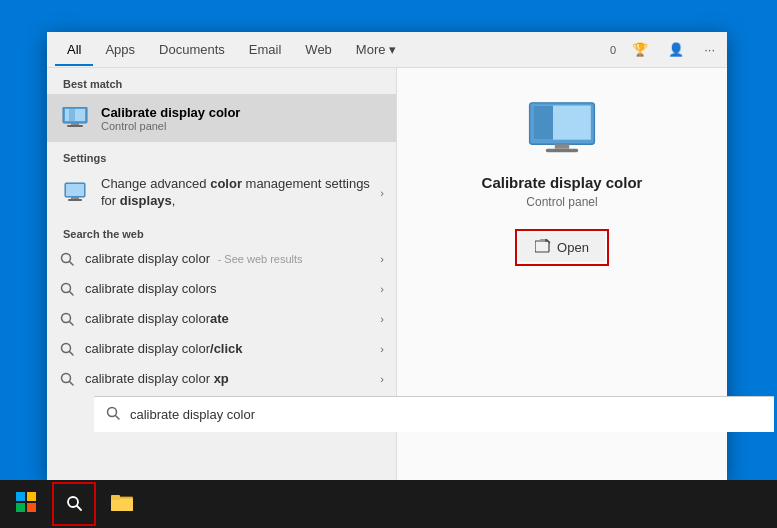 This screenshot has height=528, width=777. What do you see at coordinates (120, 50) in the screenshot?
I see `tab-apps: Apps` at bounding box center [120, 50].